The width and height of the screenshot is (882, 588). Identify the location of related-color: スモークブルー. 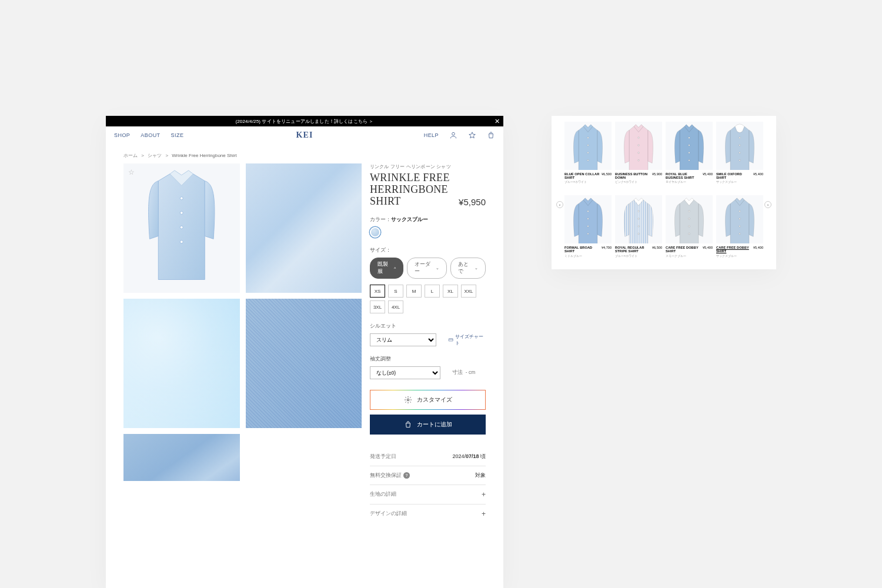
(689, 256).